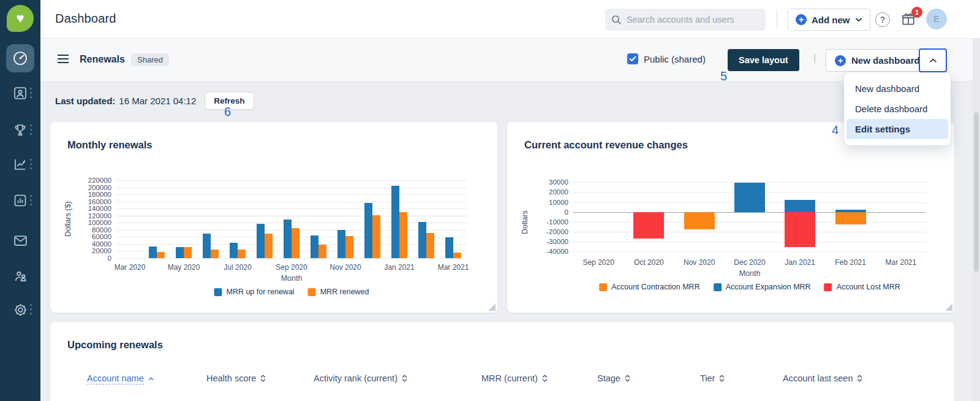 Image resolution: width=980 pixels, height=401 pixels. Describe the element at coordinates (31, 200) in the screenshot. I see `reports-drag-handle` at that location.